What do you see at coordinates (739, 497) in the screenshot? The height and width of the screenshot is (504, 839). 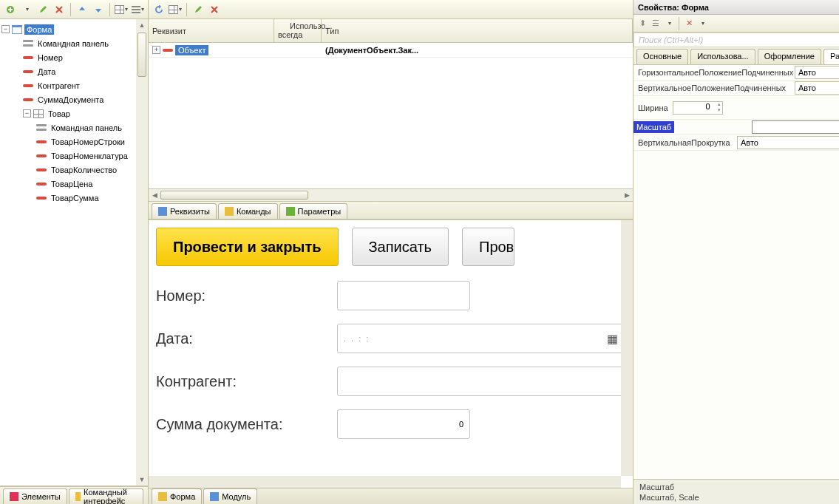 I see `footer-desc: Масштаб, Scale` at bounding box center [739, 497].